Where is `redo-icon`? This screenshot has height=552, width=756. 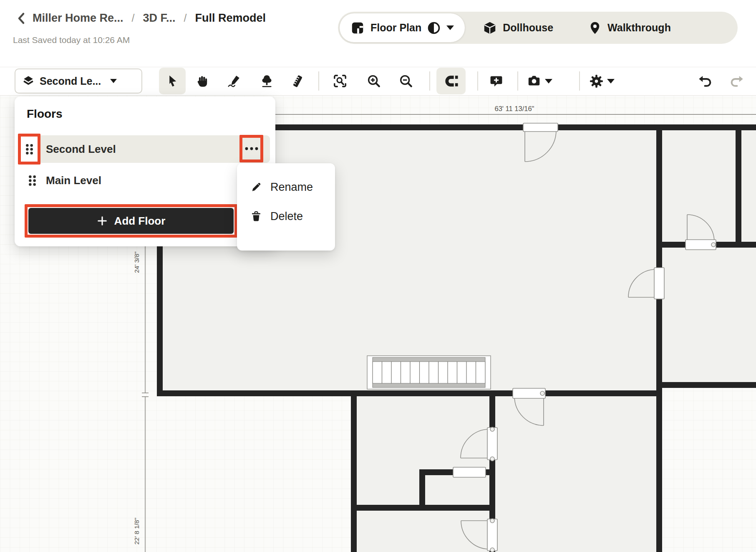 redo-icon is located at coordinates (737, 81).